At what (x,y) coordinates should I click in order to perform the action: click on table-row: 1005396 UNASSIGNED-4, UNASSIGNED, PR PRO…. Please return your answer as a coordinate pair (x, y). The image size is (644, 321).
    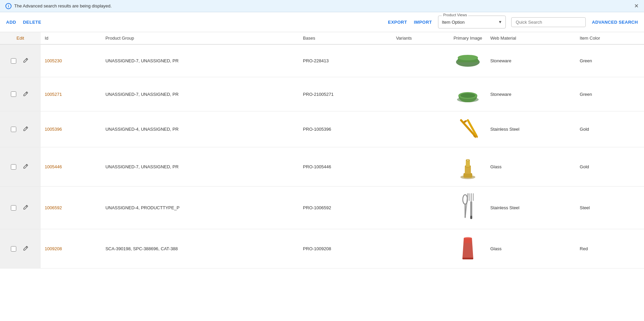
    Looking at the image, I should click on (322, 129).